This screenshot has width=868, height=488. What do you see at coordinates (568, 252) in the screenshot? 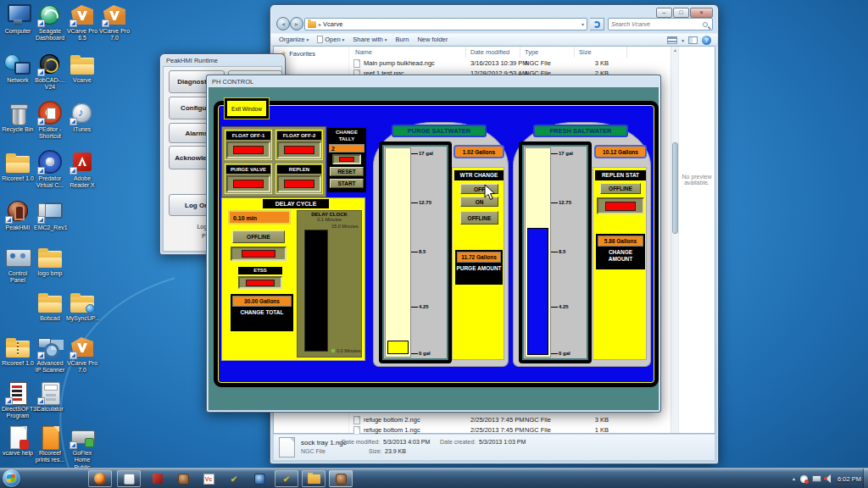
I see `fresh-tank-scale: 17 gal 12.75 8.5 4.25 0 gal` at bounding box center [568, 252].